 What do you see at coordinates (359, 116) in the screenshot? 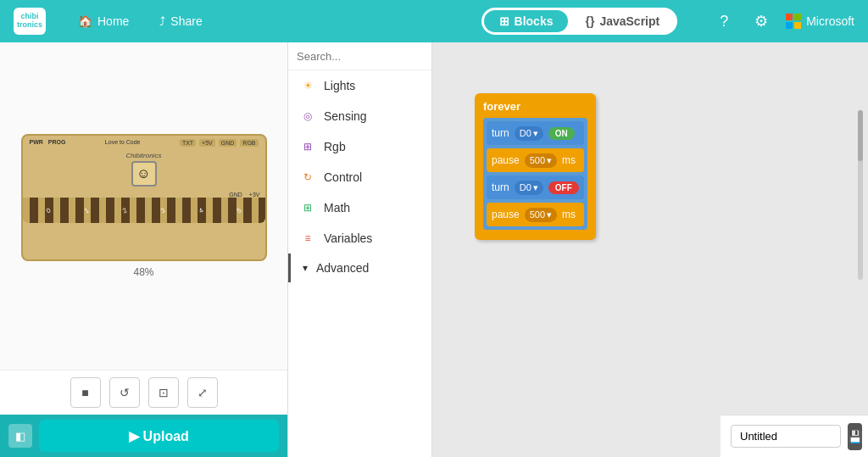
I see `category-sensing: ◎ Sensing` at bounding box center [359, 116].